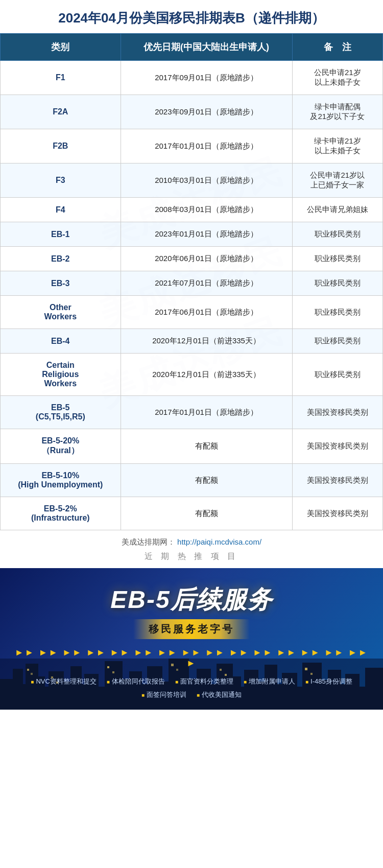 The height and width of the screenshot is (868, 383). What do you see at coordinates (192, 16) in the screenshot?
I see `title-section: 2024年04月份美国移民排期表B（递件排期）` at bounding box center [192, 16].